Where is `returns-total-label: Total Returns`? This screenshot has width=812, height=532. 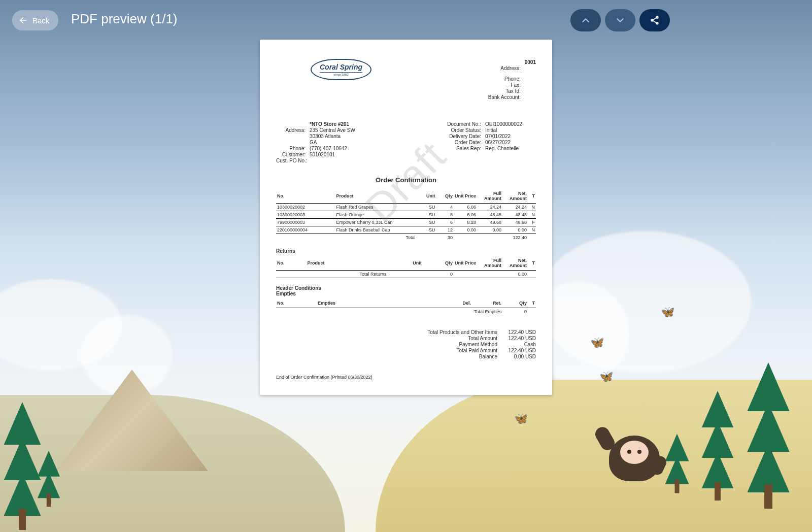
returns-total-label: Total Returns is located at coordinates (347, 274).